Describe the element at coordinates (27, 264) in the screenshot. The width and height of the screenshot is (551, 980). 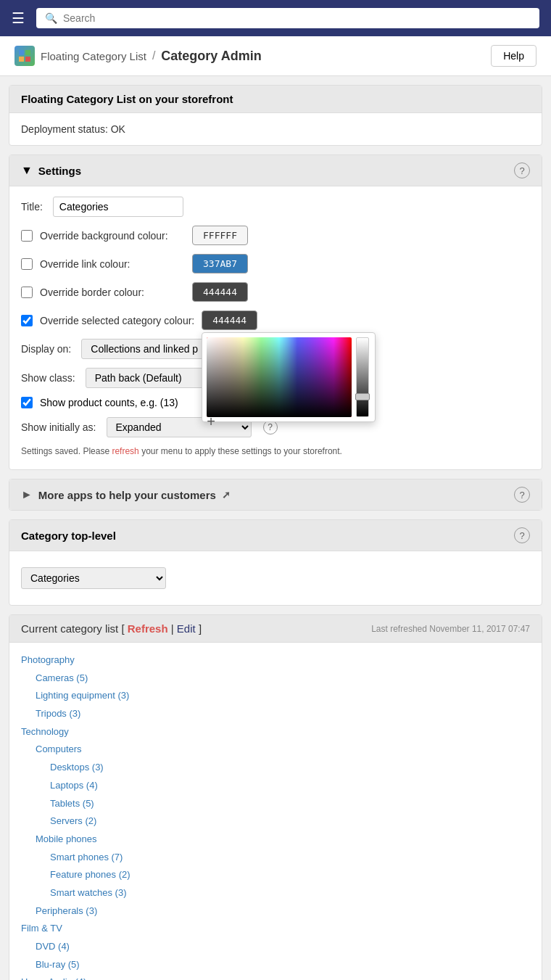
I see `override-link-checkbox` at that location.